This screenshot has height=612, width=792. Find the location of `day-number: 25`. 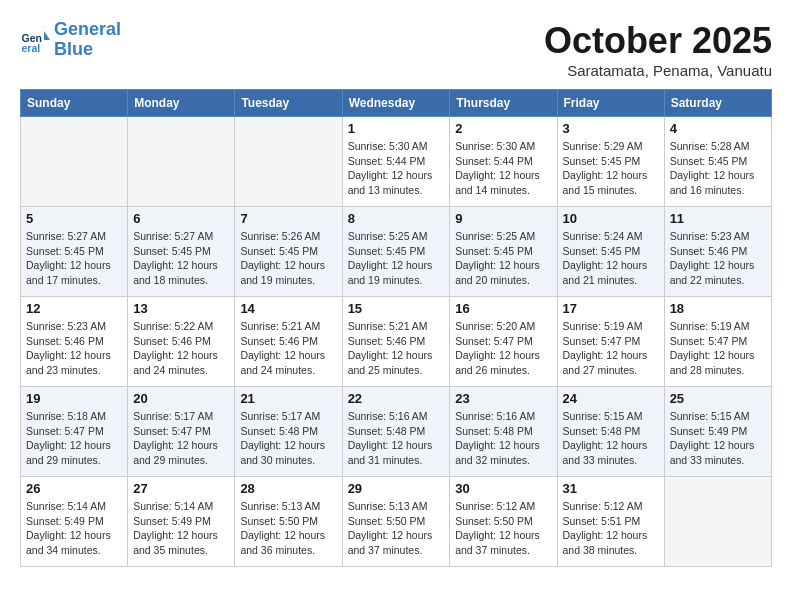

day-number: 25 is located at coordinates (718, 398).